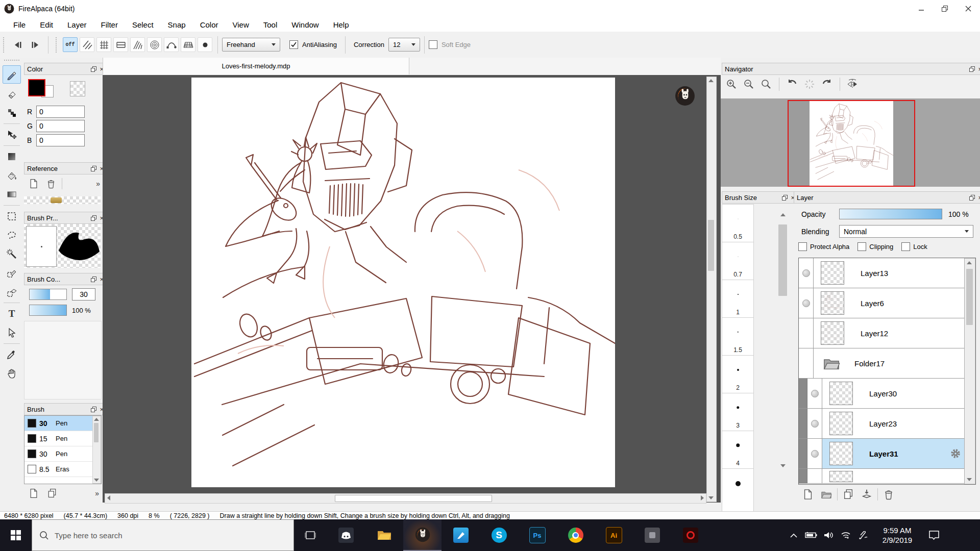  What do you see at coordinates (979, 69) in the screenshot?
I see `close-panel-icon: ×` at bounding box center [979, 69].